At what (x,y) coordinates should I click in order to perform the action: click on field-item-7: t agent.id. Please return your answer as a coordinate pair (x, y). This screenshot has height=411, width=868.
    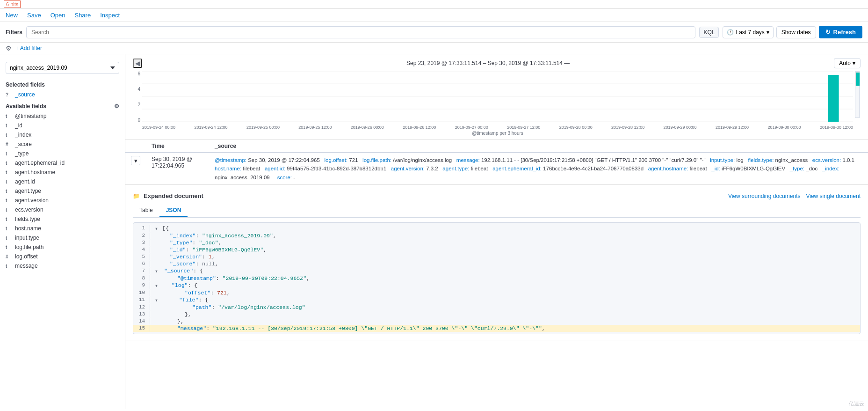
    Looking at the image, I should click on (63, 182).